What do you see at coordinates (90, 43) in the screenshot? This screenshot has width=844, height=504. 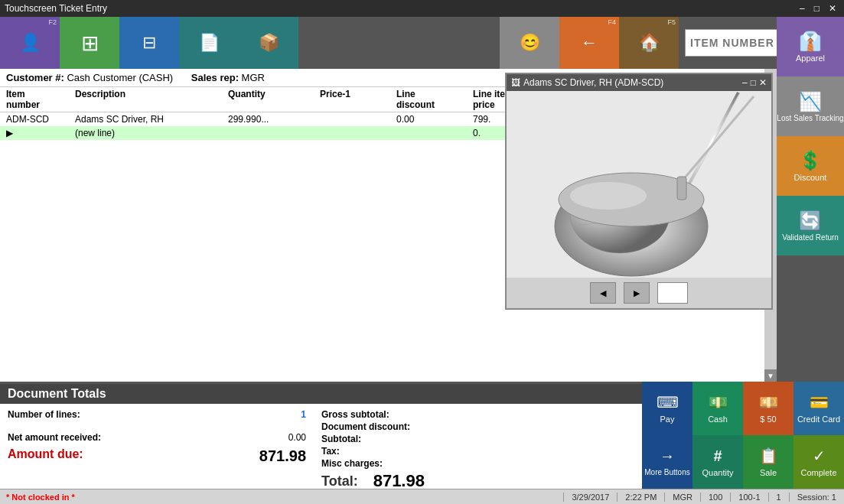 I see `toolbar-items-button: ⊞` at bounding box center [90, 43].